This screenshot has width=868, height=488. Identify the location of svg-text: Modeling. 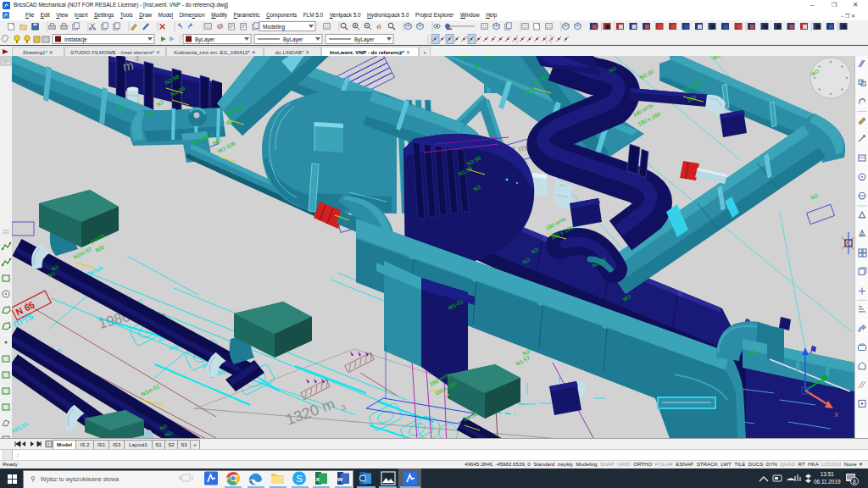
(274, 27).